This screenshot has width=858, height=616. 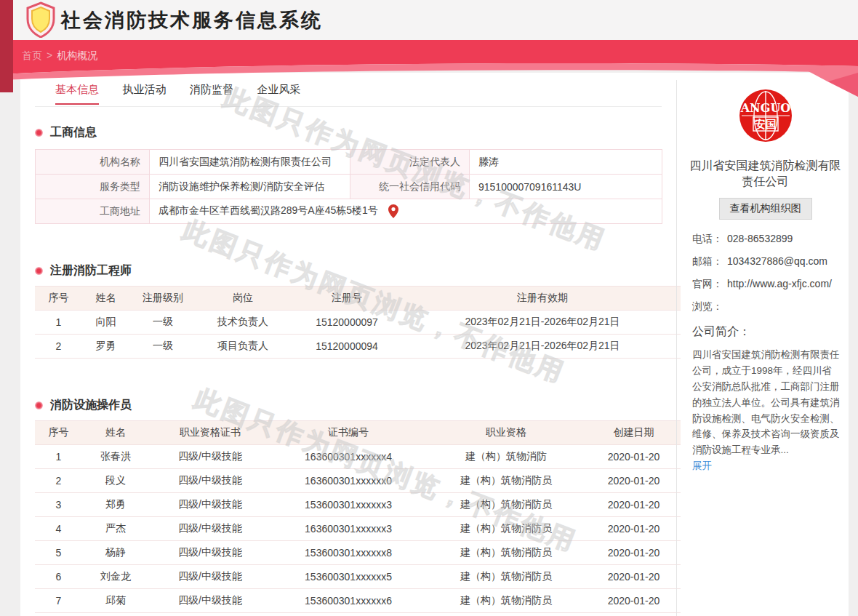 I want to click on section-title-engineers: 注册消防工程师, so click(x=83, y=271).